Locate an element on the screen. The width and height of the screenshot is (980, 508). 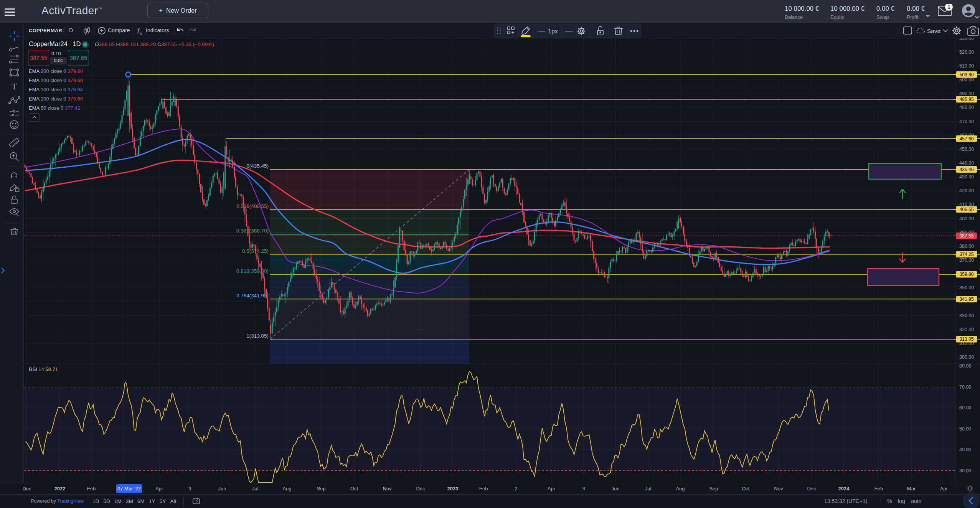
svg-text: 70.00 is located at coordinates (965, 387).